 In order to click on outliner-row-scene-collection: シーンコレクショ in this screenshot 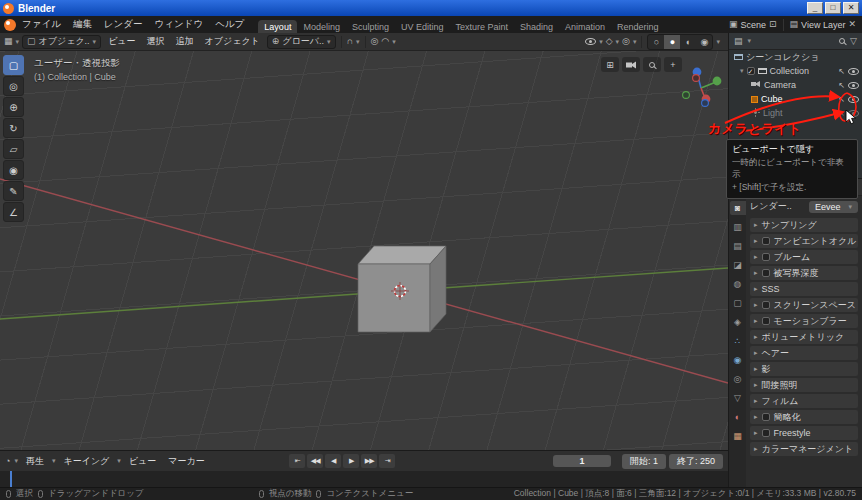, I will do `click(796, 57)`.